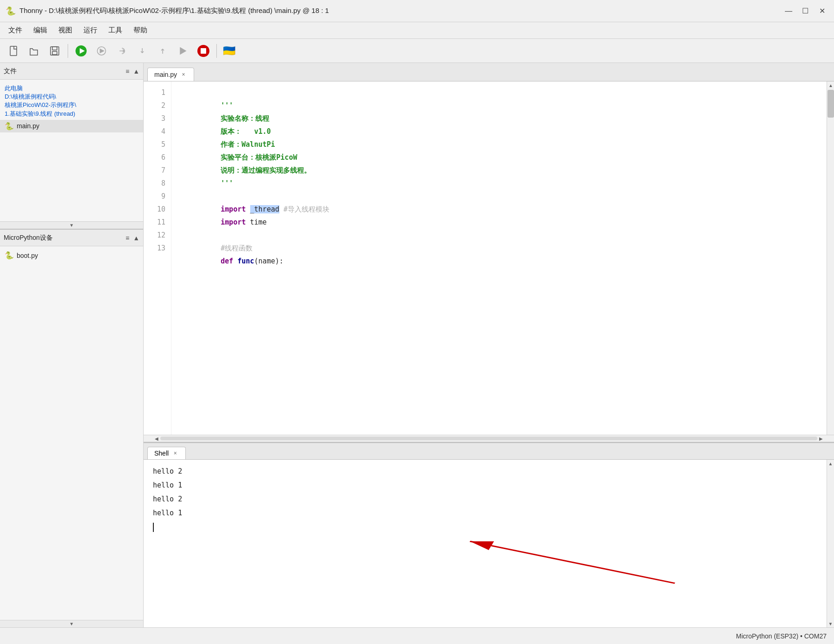  What do you see at coordinates (233, 209) in the screenshot?
I see `code-token-9a: import` at bounding box center [233, 209].